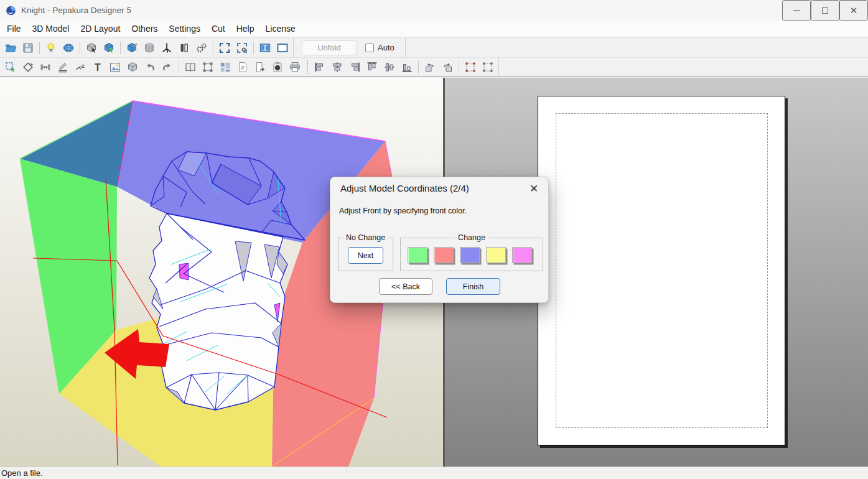 Image resolution: width=868 pixels, height=479 pixels. I want to click on edit-model-icon, so click(132, 48).